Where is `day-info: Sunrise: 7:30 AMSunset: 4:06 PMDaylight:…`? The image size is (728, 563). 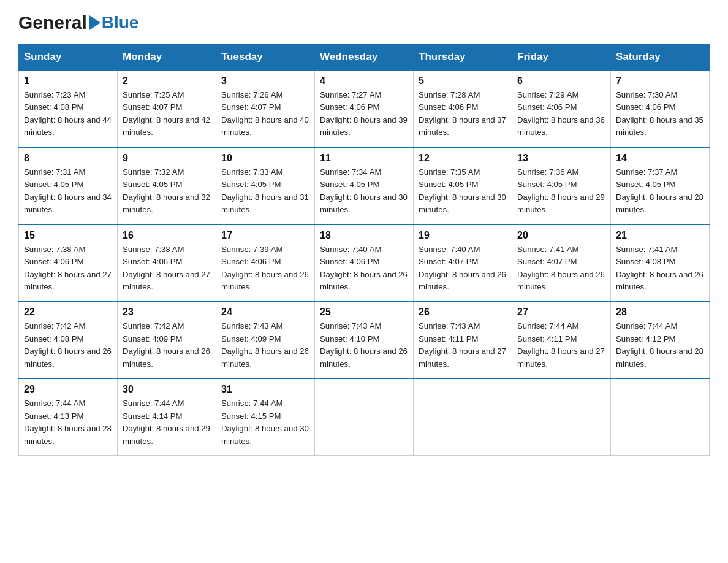
day-info: Sunrise: 7:30 AMSunset: 4:06 PMDaylight:… is located at coordinates (659, 113).